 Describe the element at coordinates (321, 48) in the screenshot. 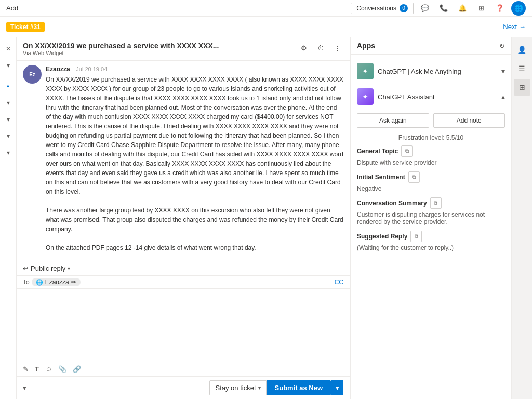

I see `history-icon: ⏱` at that location.